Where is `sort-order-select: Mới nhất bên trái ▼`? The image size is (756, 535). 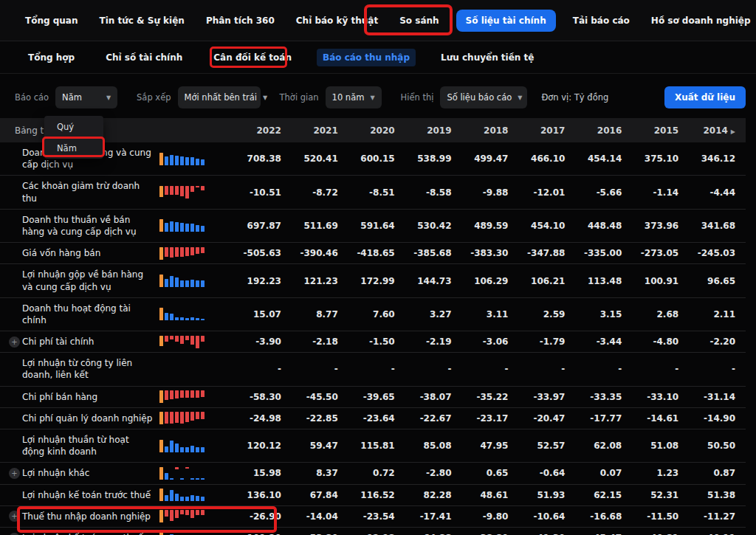
sort-order-select: Mới nhất bên trái ▼ is located at coordinates (219, 97).